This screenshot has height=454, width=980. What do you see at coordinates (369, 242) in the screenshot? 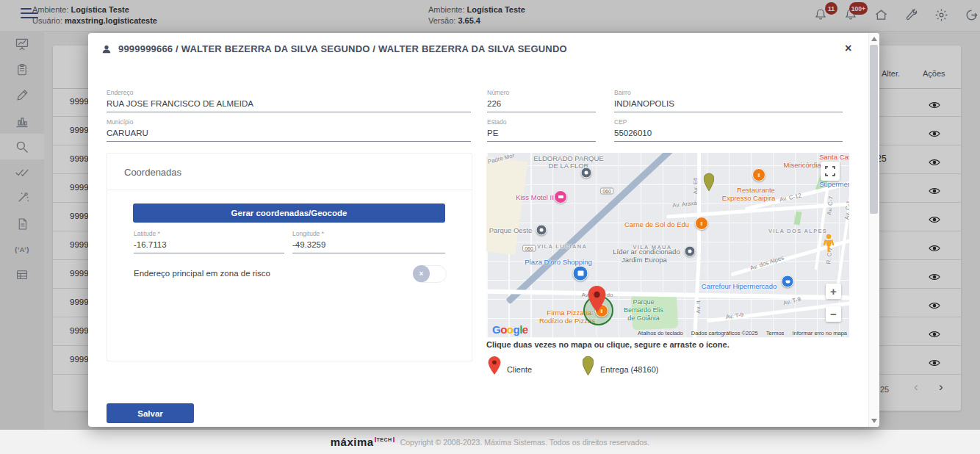
I see `longitude-field: Longitude * -49.3259` at bounding box center [369, 242].